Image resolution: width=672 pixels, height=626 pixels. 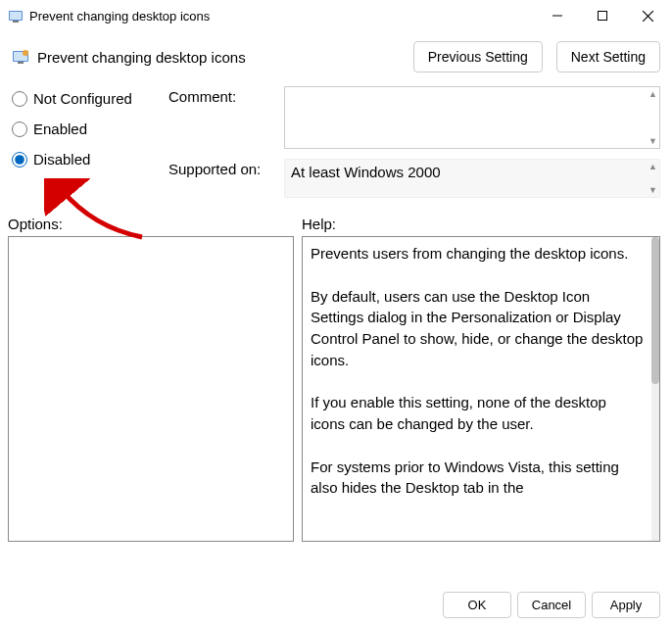 What do you see at coordinates (414, 147) in the screenshot?
I see `fields-column: Comment: ▲ ▼ Supported on: At least Wind…` at bounding box center [414, 147].